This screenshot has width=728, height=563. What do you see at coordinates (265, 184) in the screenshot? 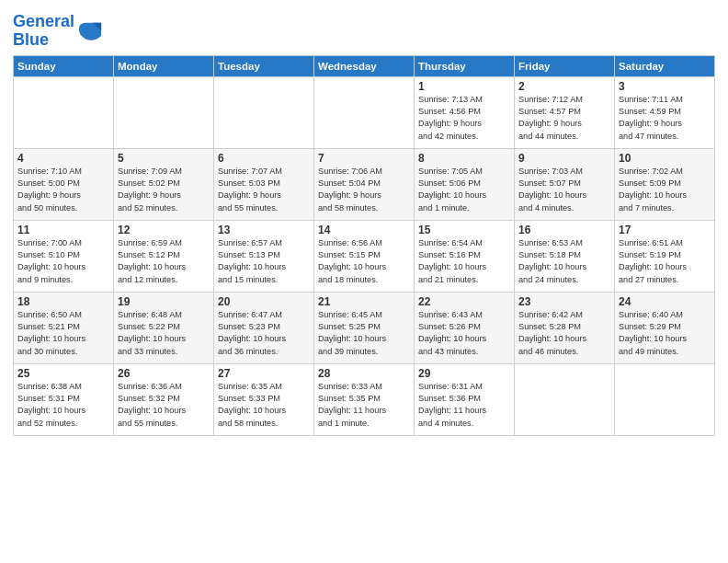
I see `day-cell: 6Sunrise: 7:07 AM Sunset: 5:03 PM Daylig…` at bounding box center [265, 184].